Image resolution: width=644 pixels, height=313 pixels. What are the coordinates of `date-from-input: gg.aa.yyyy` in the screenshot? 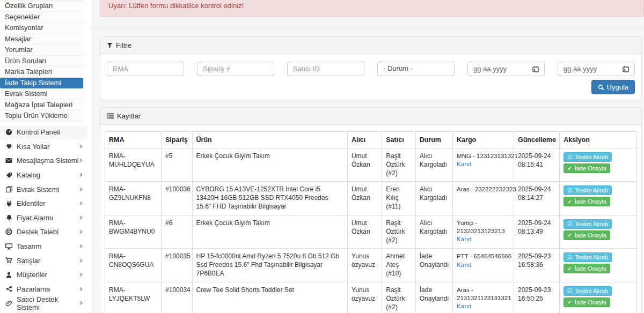 It's located at (506, 69).